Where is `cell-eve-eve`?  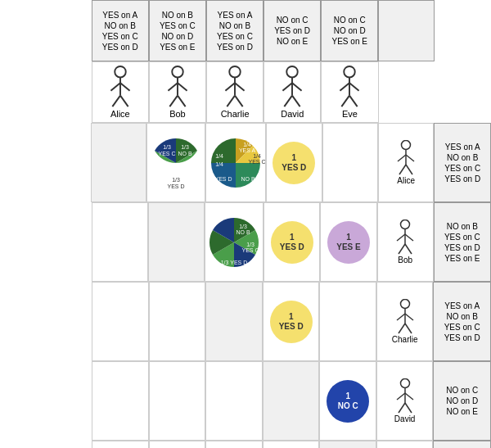 cell-eve-eve is located at coordinates (347, 444).